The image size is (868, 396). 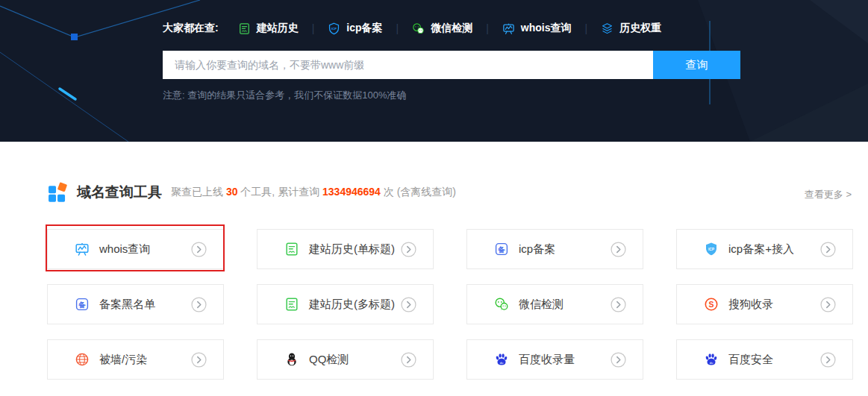 I want to click on nav-item-history-weight: 历史权重, so click(x=631, y=28).